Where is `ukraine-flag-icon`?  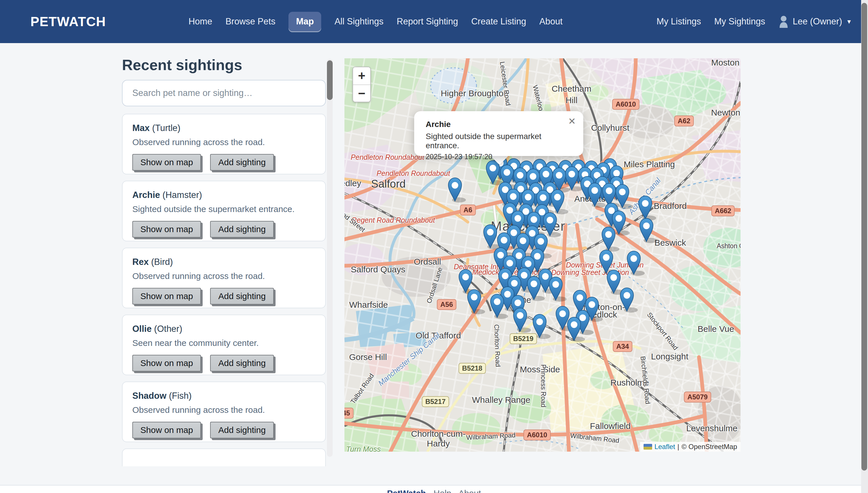 ukraine-flag-icon is located at coordinates (648, 447).